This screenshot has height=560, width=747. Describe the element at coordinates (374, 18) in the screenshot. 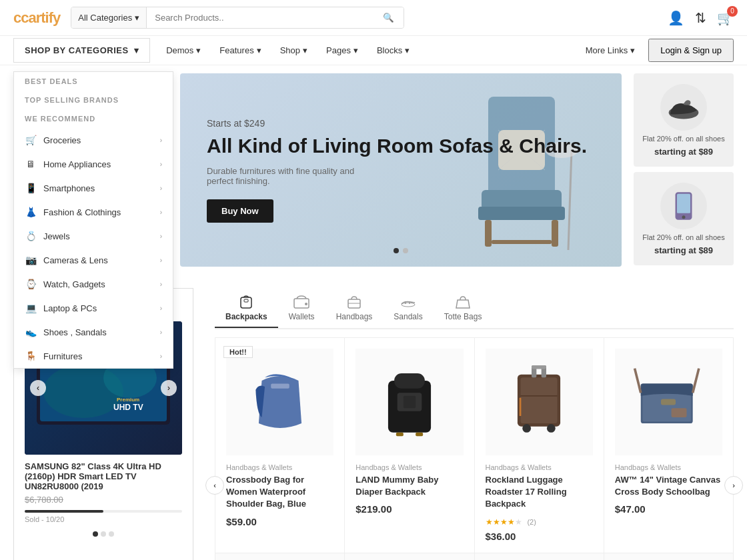

I see `header: ccartify All Categories ▾ 🔍 👤 ⇅ 🛒 0` at that location.